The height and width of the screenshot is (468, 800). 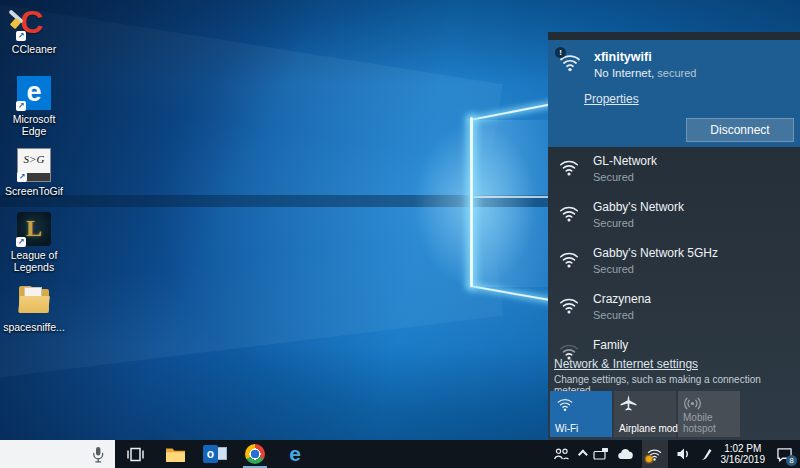 What do you see at coordinates (626, 454) in the screenshot?
I see `onedrive-cloud-icon` at bounding box center [626, 454].